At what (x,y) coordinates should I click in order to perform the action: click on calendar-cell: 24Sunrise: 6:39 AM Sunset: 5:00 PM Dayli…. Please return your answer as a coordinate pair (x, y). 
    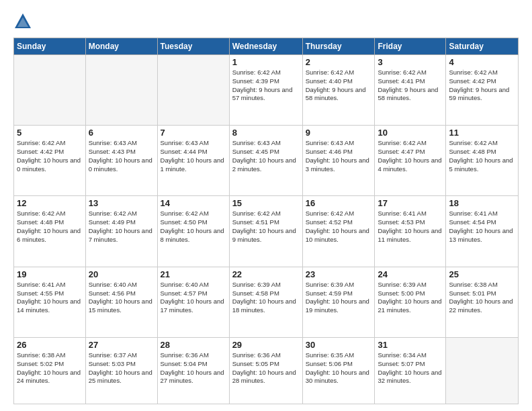
    Looking at the image, I should click on (410, 302).